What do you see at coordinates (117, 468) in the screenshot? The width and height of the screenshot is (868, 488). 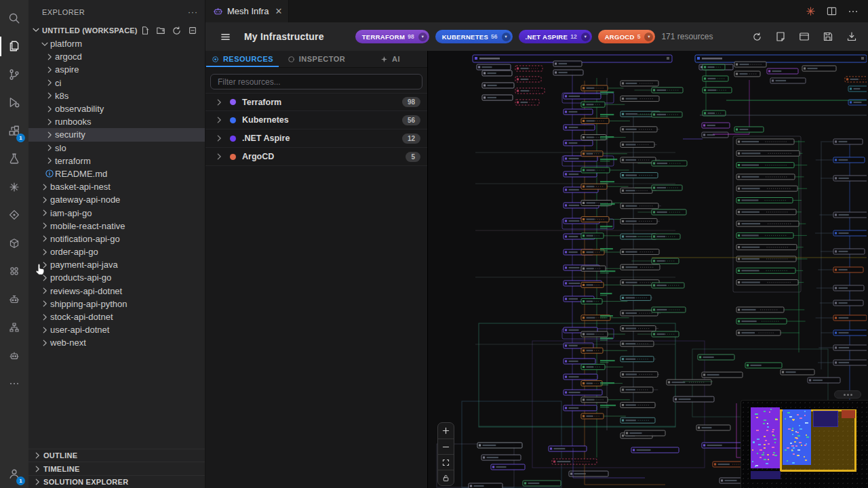 I see `section-timeline: TIMELINE` at bounding box center [117, 468].